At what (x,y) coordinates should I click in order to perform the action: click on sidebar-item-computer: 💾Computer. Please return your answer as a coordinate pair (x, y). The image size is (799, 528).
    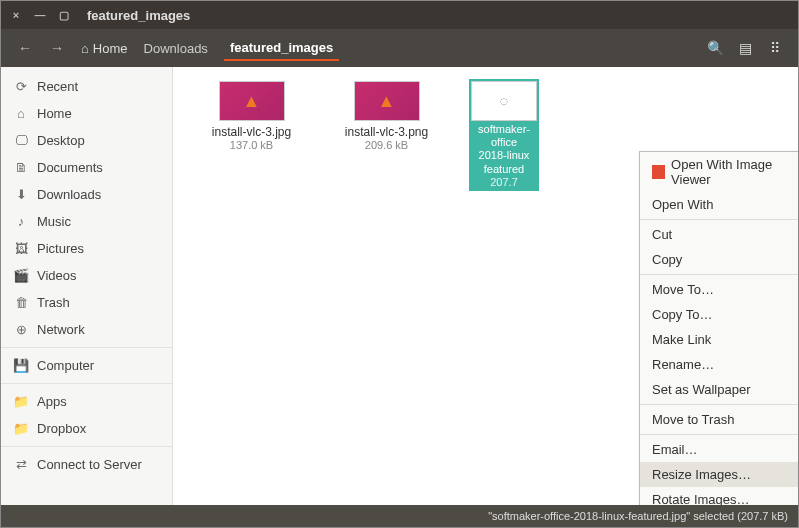
    Looking at the image, I should click on (86, 366).